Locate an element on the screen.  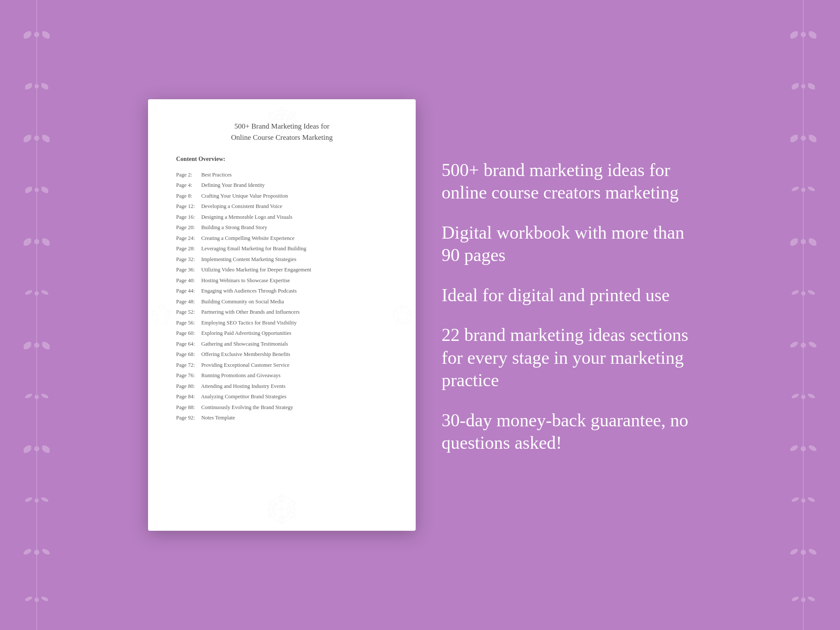
toc-item: Page 44: Engaging with Audiences Through… is located at coordinates (282, 292).